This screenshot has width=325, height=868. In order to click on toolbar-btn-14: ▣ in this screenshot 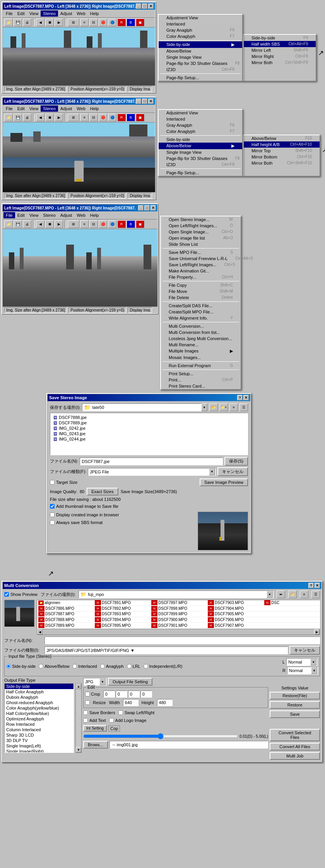, I will do `click(140, 22)`.